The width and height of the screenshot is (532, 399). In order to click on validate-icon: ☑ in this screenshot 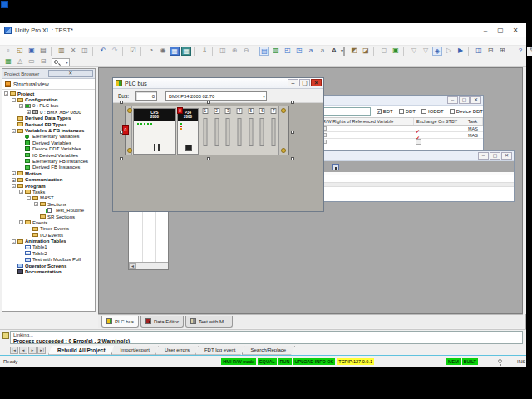, I will do `click(133, 52)`.